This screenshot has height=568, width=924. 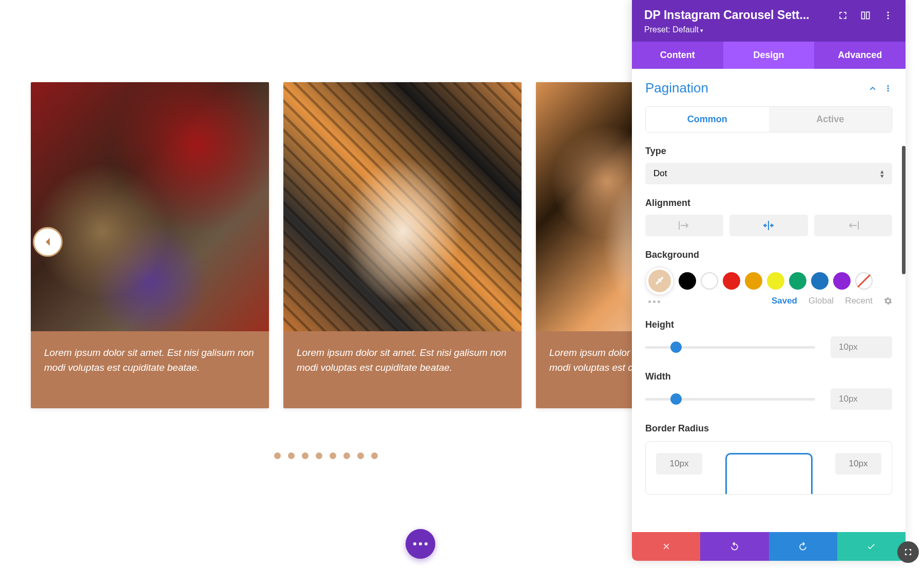 I want to click on width-field: Width 10px, so click(x=769, y=390).